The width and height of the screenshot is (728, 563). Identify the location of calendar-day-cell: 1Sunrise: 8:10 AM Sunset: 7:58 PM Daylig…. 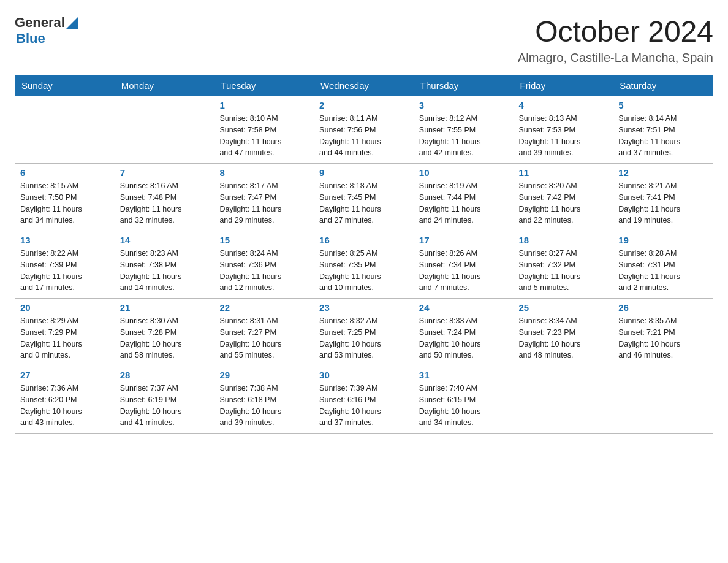
(265, 130).